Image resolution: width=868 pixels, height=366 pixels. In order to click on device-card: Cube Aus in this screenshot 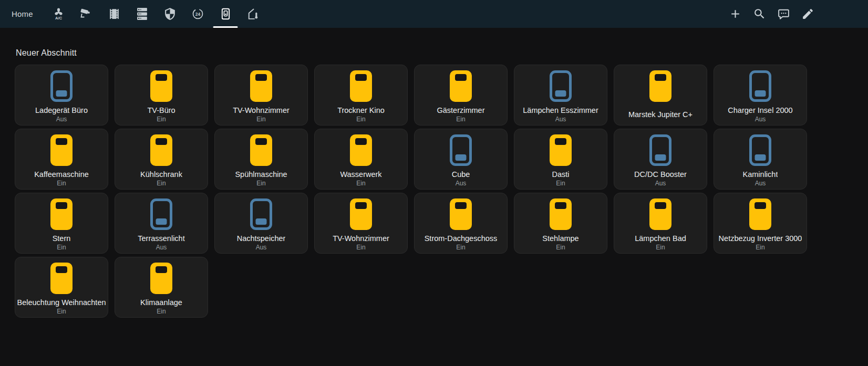, I will do `click(461, 159)`.